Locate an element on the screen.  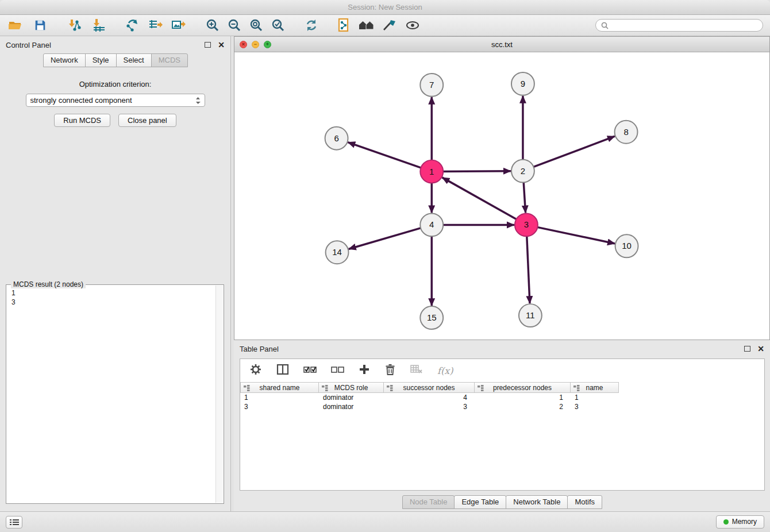
export-image-icon is located at coordinates (178, 25).